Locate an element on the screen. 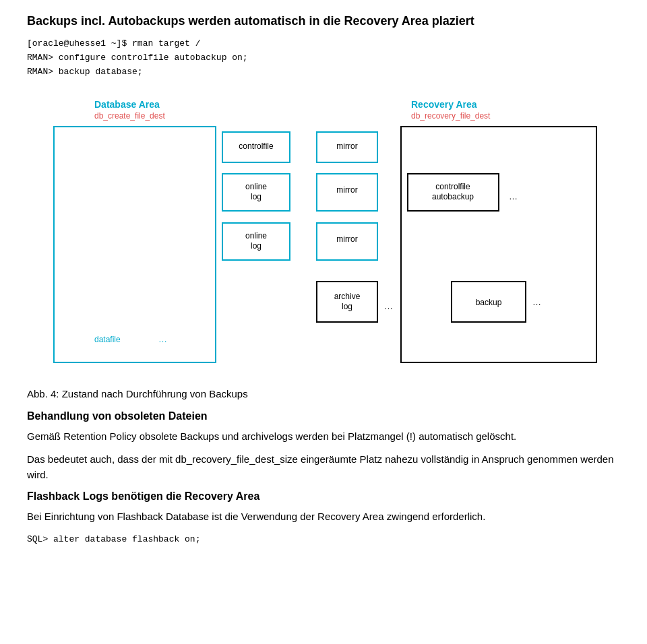  sql-code-line: SQL> alter database flashback on; is located at coordinates (113, 539).